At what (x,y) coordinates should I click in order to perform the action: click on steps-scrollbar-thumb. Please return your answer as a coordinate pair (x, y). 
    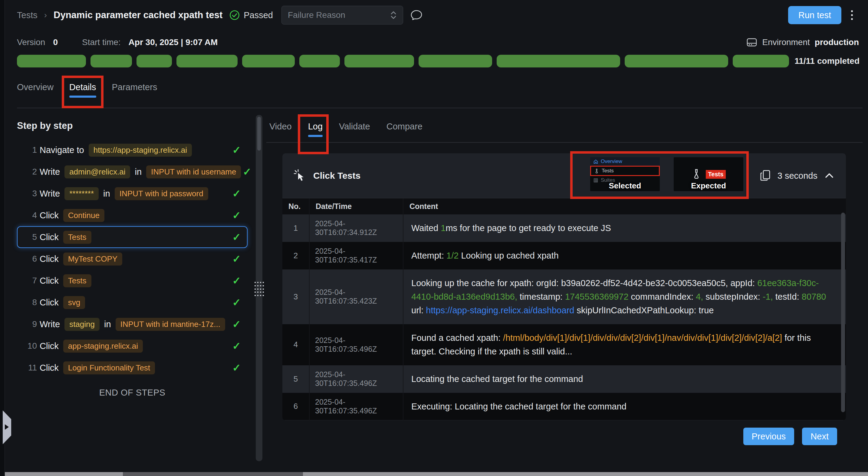
    Looking at the image, I should click on (259, 134).